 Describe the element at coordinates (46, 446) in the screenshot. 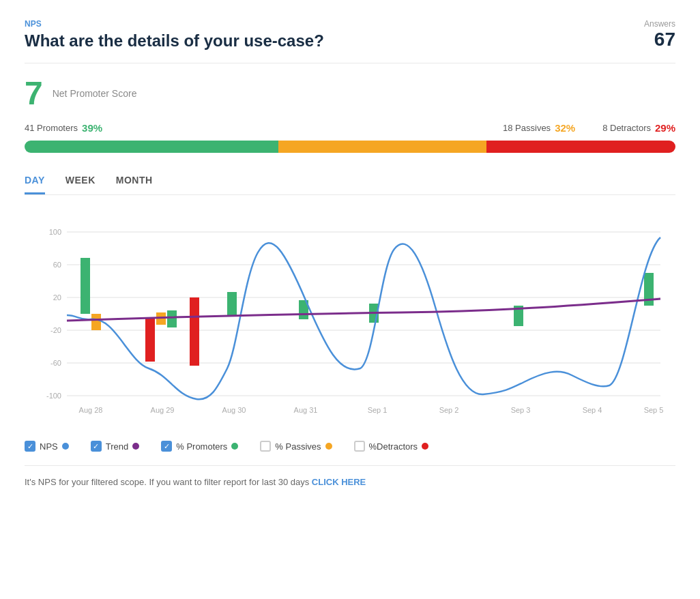

I see `legend-nps: ✓ NPS` at that location.